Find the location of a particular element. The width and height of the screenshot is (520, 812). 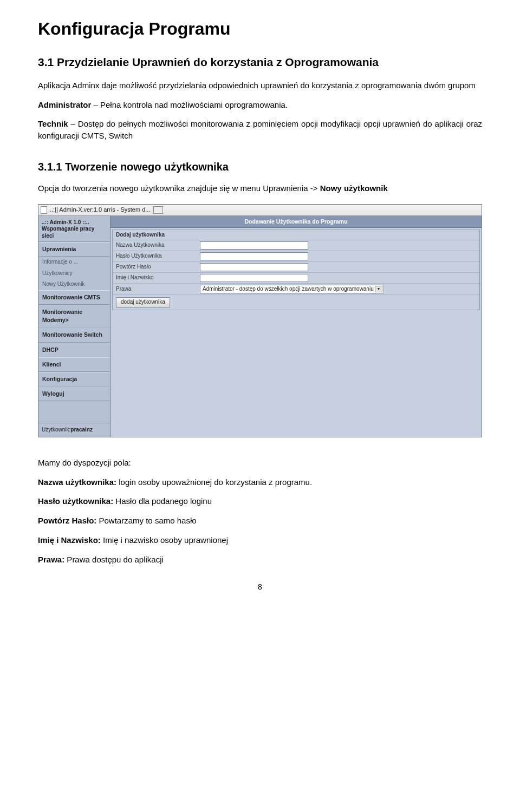

field-name: Powtórz Hasło: is located at coordinates (67, 521).